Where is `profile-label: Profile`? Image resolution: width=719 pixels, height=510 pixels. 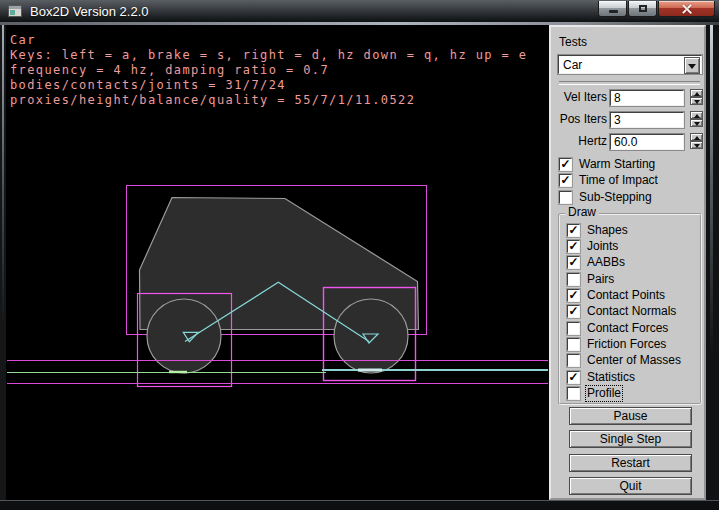
profile-label: Profile is located at coordinates (604, 394).